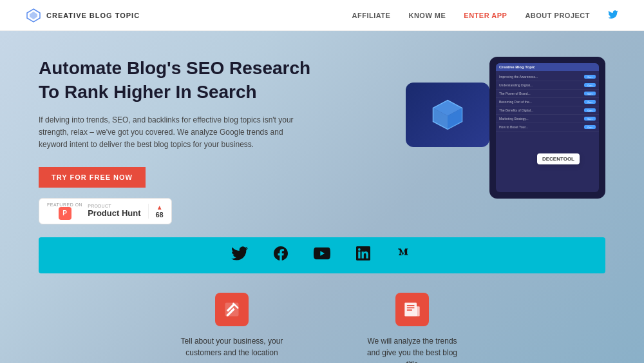 The width and height of the screenshot is (644, 363). Describe the element at coordinates (558, 15) in the screenshot. I see `nav-about-project: About Project` at that location.